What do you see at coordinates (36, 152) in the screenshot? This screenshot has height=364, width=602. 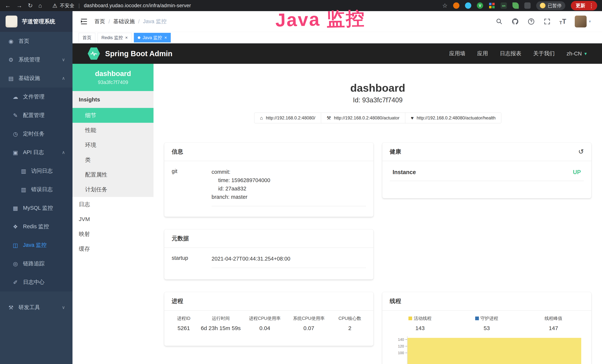 I see `sidebar-item-api-logs: ▣ API 日志 ∧` at bounding box center [36, 152].